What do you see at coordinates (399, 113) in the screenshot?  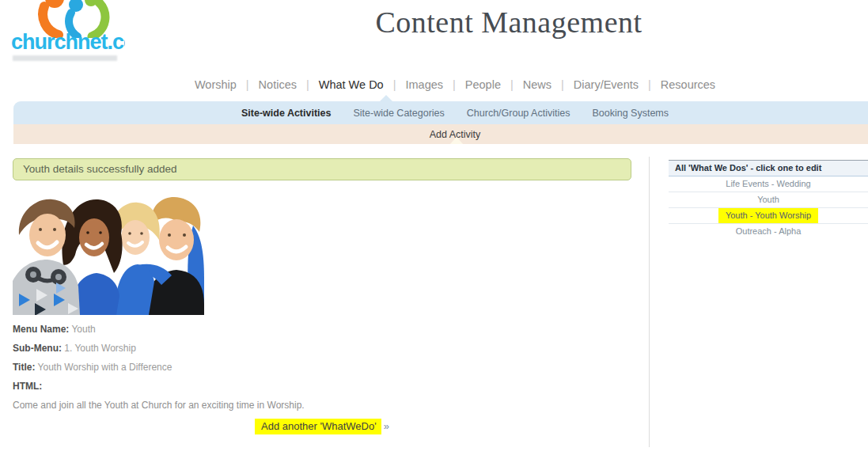 I see `subnav-item-site-wide-categories: Site-wide Categories` at bounding box center [399, 113].